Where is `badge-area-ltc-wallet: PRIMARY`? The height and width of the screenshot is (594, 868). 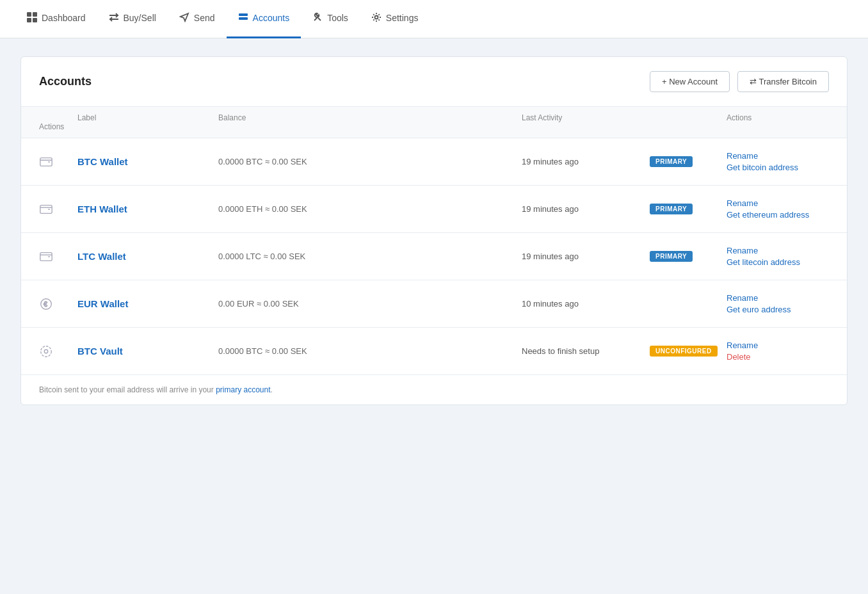
badge-area-ltc-wallet: PRIMARY is located at coordinates (688, 256).